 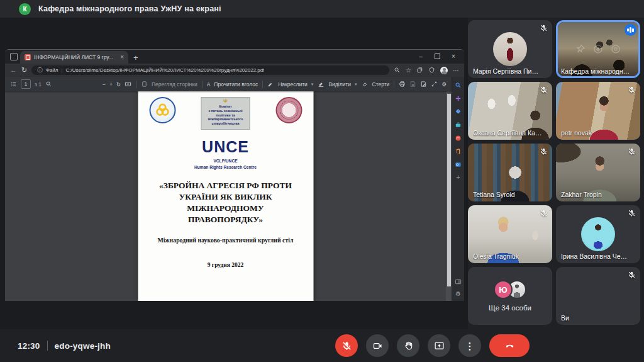 What do you see at coordinates (365, 84) in the screenshot?
I see `eraser-icon` at bounding box center [365, 84].